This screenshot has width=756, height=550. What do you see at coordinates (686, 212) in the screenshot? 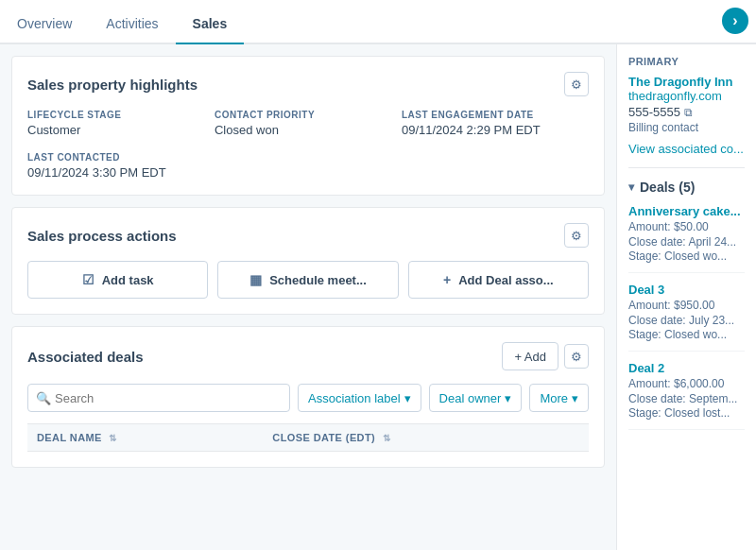
I see `deal-1-name: Anniversary cake...` at bounding box center [686, 212].